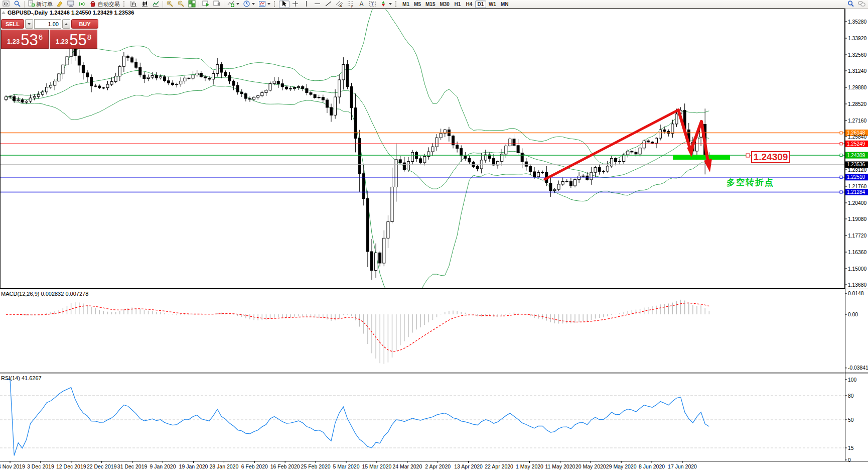 The image size is (868, 472). I want to click on new-order-button: 新订单, so click(40, 4).